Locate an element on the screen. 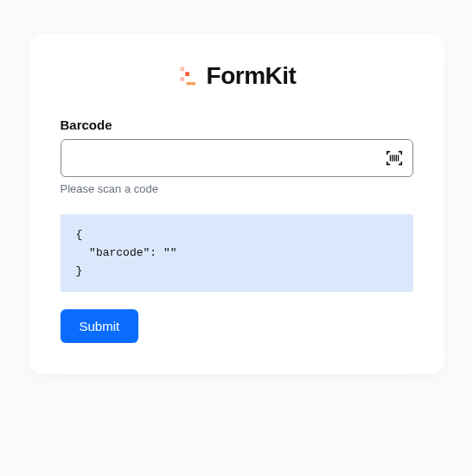 Image resolution: width=473 pixels, height=476 pixels. formkit-logo-icon is located at coordinates (189, 76).